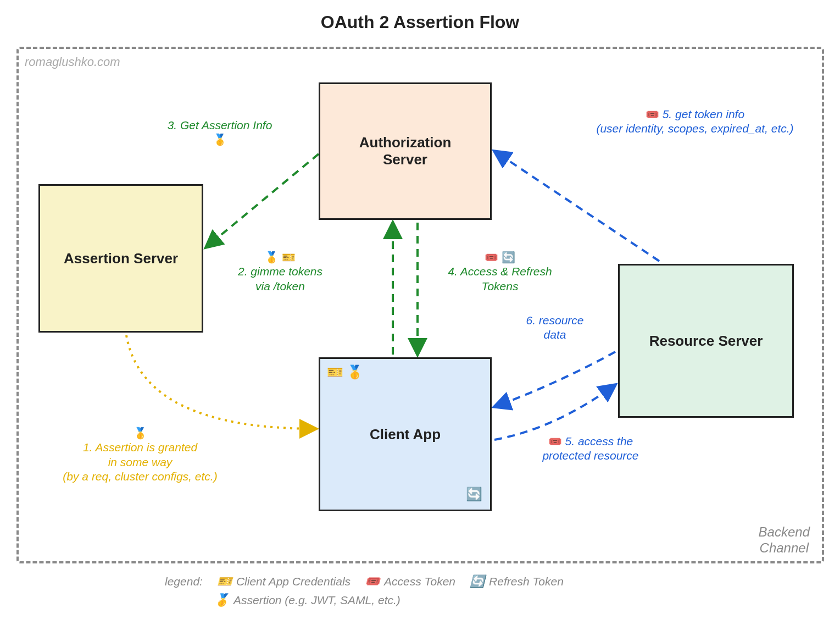  Describe the element at coordinates (308, 600) in the screenshot. I see `legend-assertion: 🥇 Assertion (e.g. JWT, SAML, etc.)` at that location.